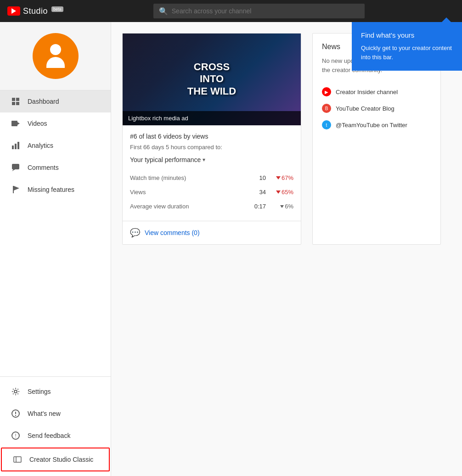 This screenshot has width=462, height=476. I want to click on tooltip-title: Find what's yours, so click(407, 35).